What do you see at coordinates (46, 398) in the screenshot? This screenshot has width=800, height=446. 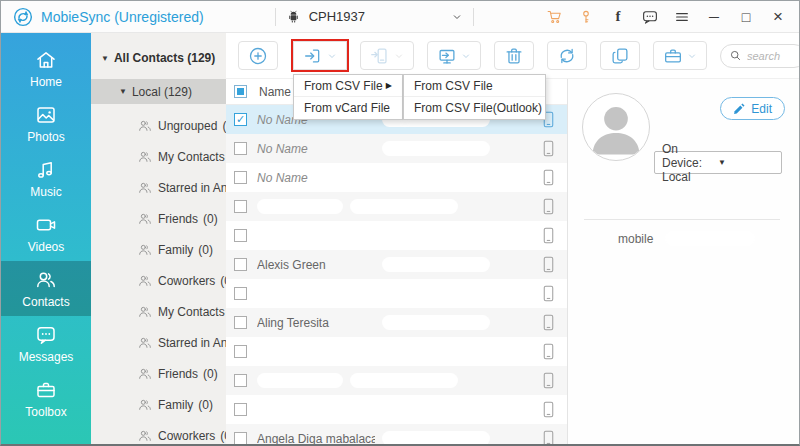 I see `sidebar-item-toolbox: Toolbox` at bounding box center [46, 398].